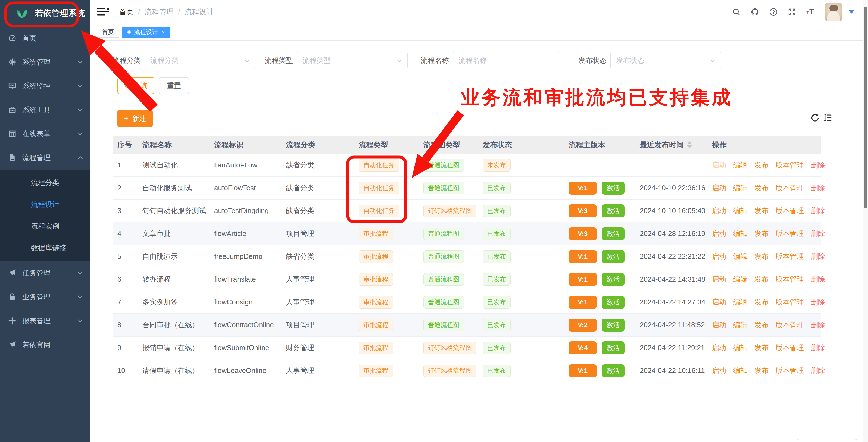 The height and width of the screenshot is (442, 868). Describe the element at coordinates (444, 302) in the screenshot. I see `diagram-type-badge: 普通流程图` at that location.